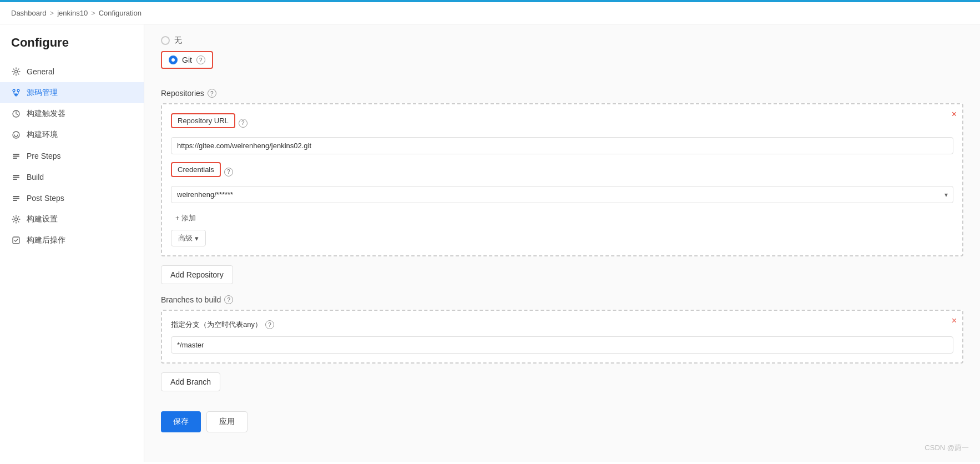 Image resolution: width=980 pixels, height=464 pixels. I want to click on credentials-select-wrapper: weirenheng/****** ▾, so click(562, 194).